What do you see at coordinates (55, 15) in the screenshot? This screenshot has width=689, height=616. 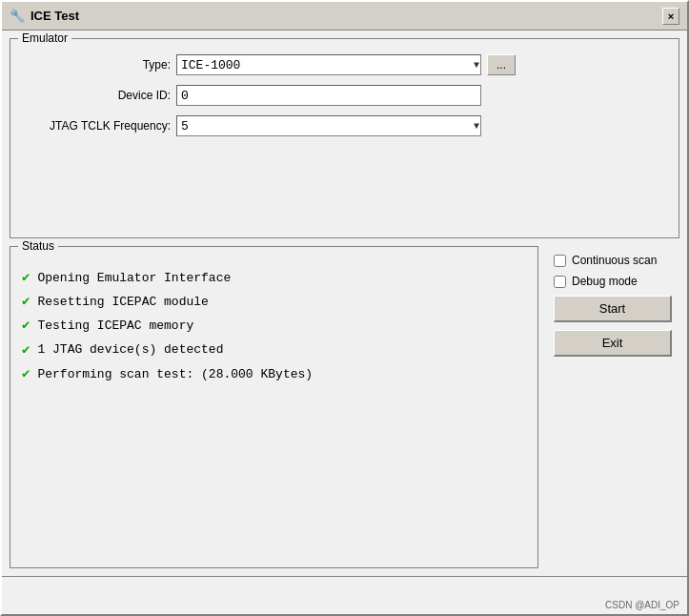 I see `window-title: ICE Test` at bounding box center [55, 15].